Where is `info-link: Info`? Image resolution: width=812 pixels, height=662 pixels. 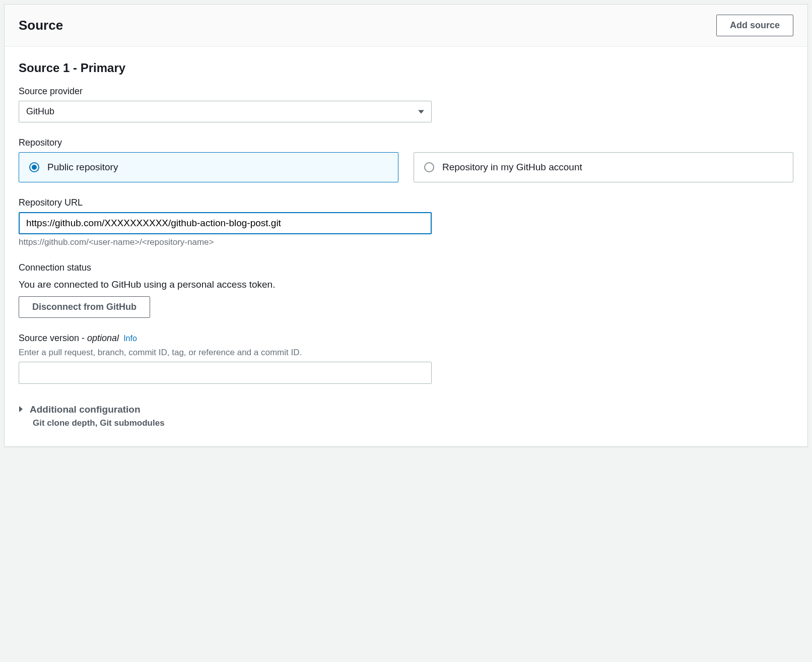
info-link: Info is located at coordinates (130, 339).